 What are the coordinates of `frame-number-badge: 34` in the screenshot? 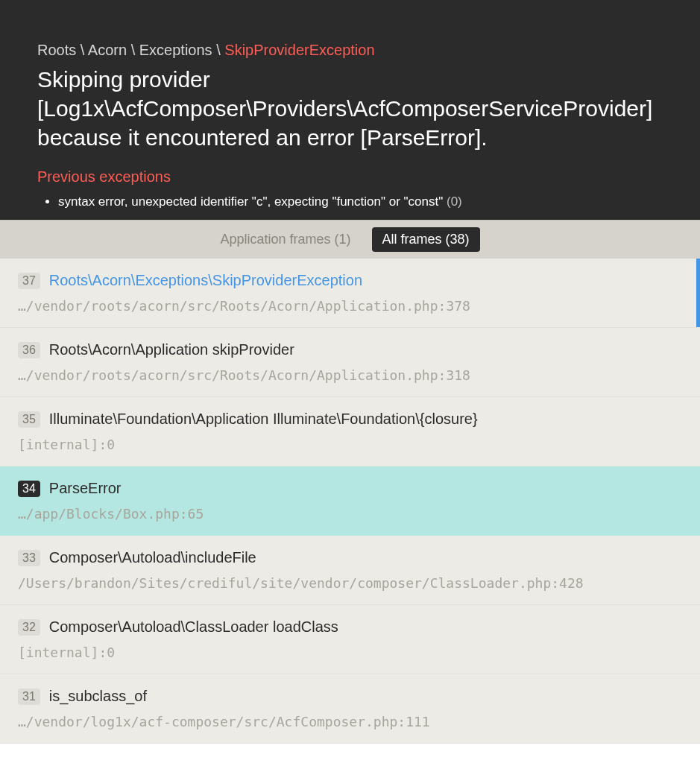 It's located at (29, 489).